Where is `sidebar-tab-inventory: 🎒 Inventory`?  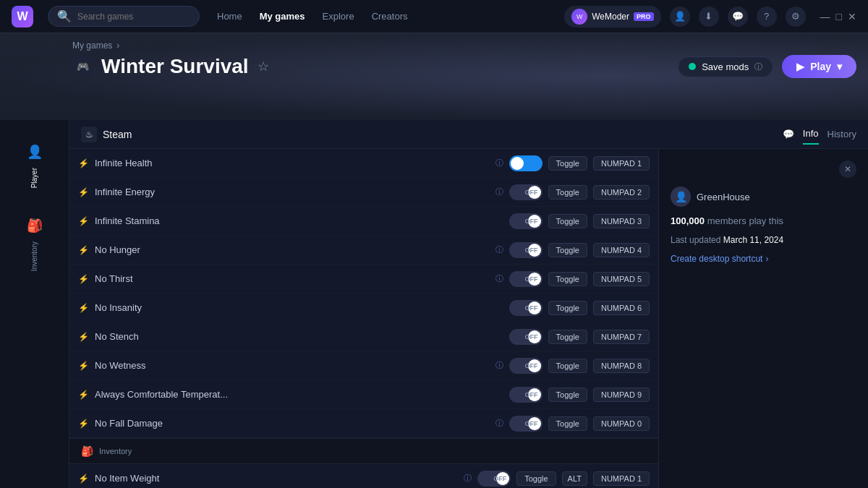
sidebar-tab-inventory: 🎒 Inventory is located at coordinates (35, 243).